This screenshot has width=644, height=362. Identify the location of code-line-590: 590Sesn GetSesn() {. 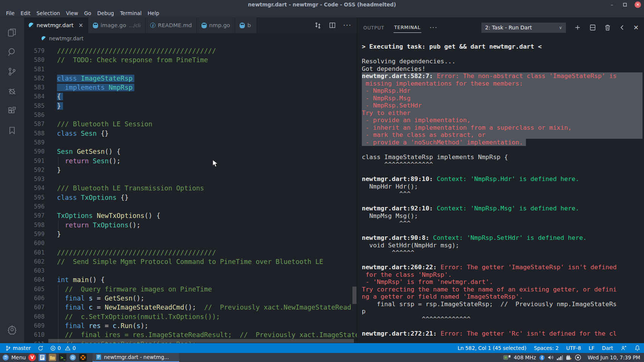
(191, 152).